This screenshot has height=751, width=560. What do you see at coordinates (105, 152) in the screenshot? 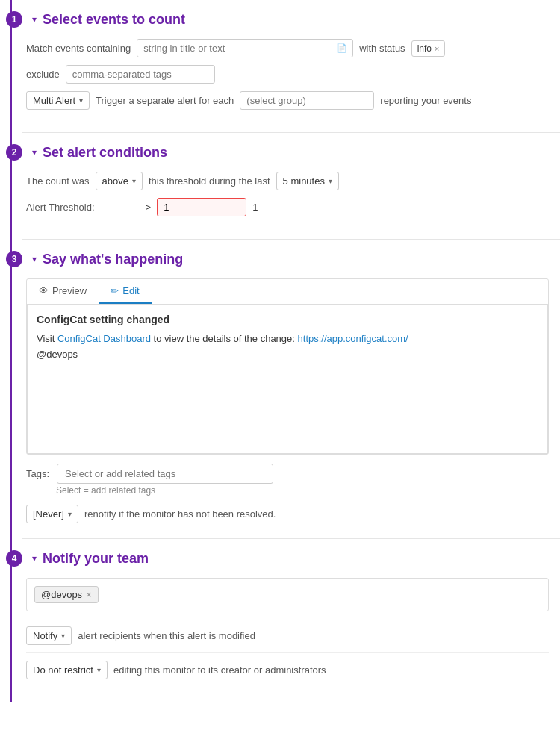
I see `section-title-2: Set alert conditions` at bounding box center [105, 152].